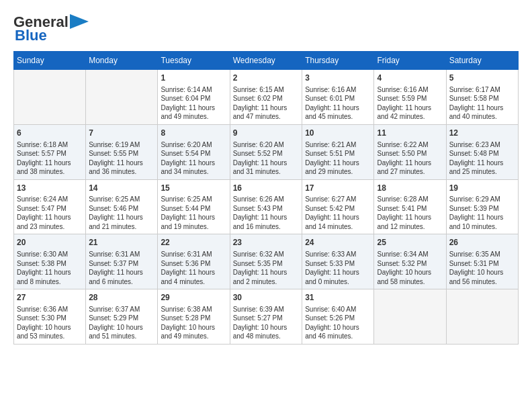 Image resolution: width=532 pixels, height=411 pixels. Describe the element at coordinates (50, 133) in the screenshot. I see `day-number: 6` at that location.